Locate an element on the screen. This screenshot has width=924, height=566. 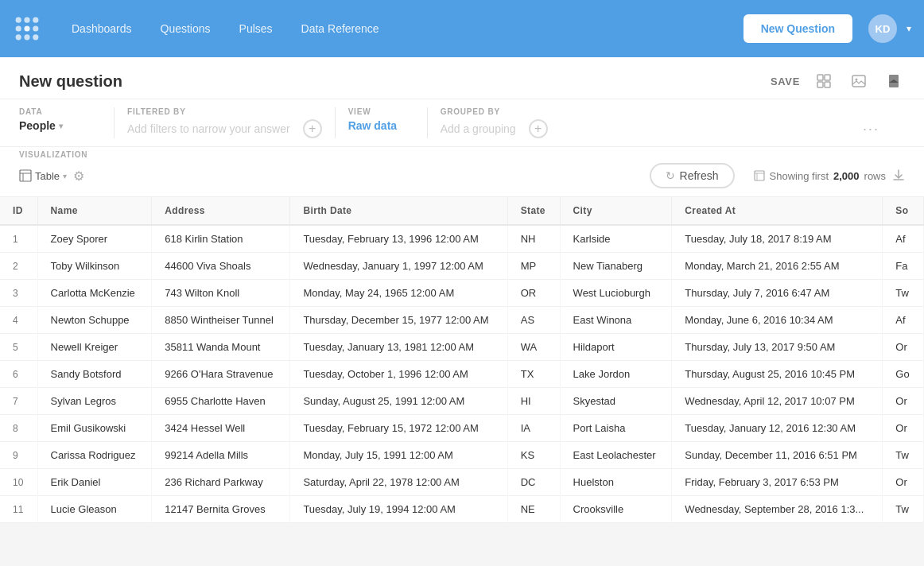
refresh-icon: ↻ is located at coordinates (670, 176).